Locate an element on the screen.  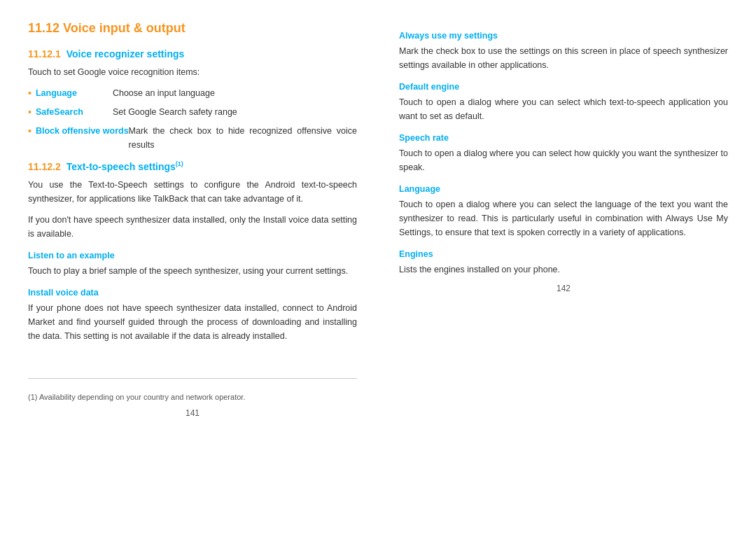
speech-text: Touch to open a dialog where you can sel… is located at coordinates (564, 160).